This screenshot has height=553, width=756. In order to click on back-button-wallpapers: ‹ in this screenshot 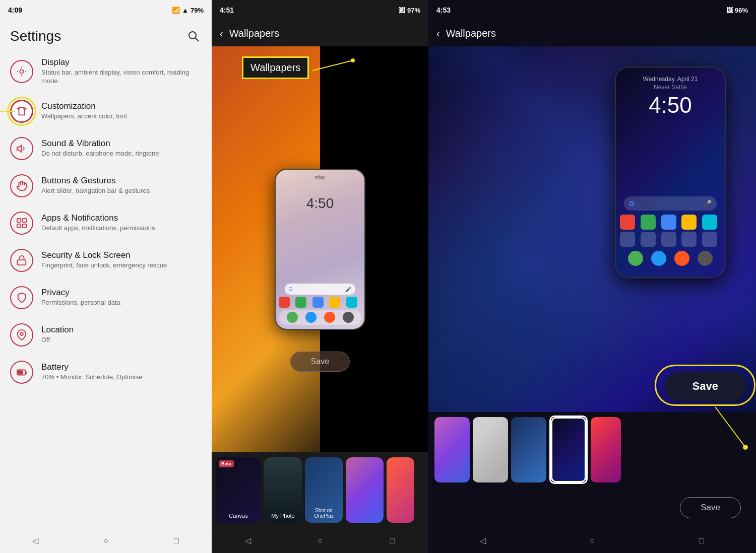, I will do `click(222, 33)`.